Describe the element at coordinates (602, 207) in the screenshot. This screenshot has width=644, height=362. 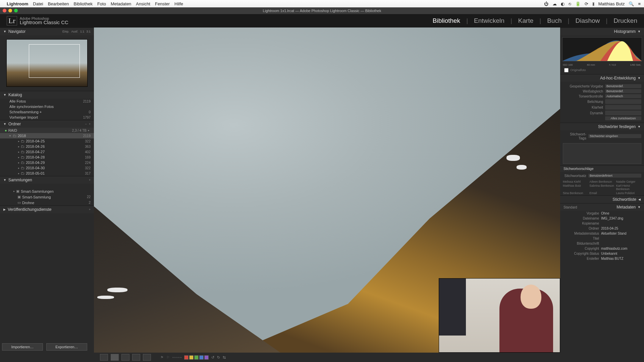
I see `metadata-header: Standard Metadaten ▼` at that location.